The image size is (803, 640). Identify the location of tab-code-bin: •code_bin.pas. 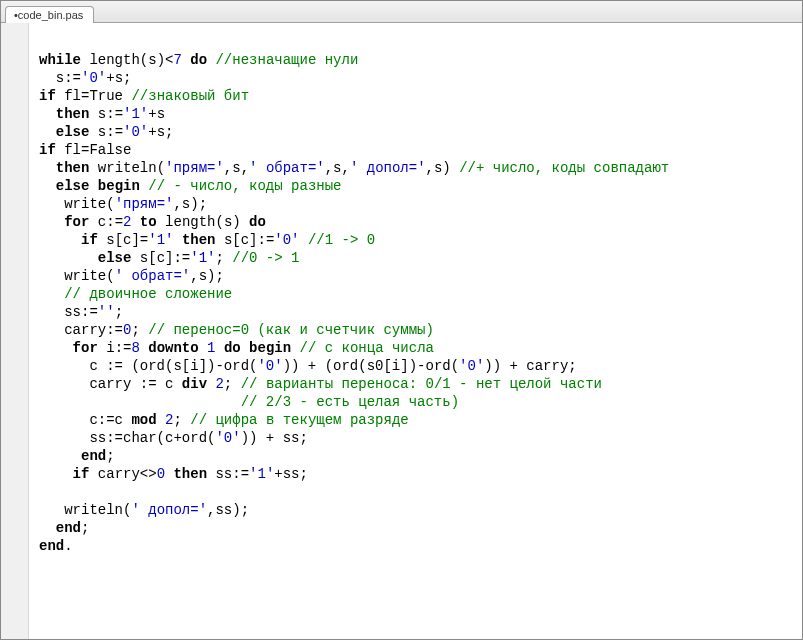
(50, 14).